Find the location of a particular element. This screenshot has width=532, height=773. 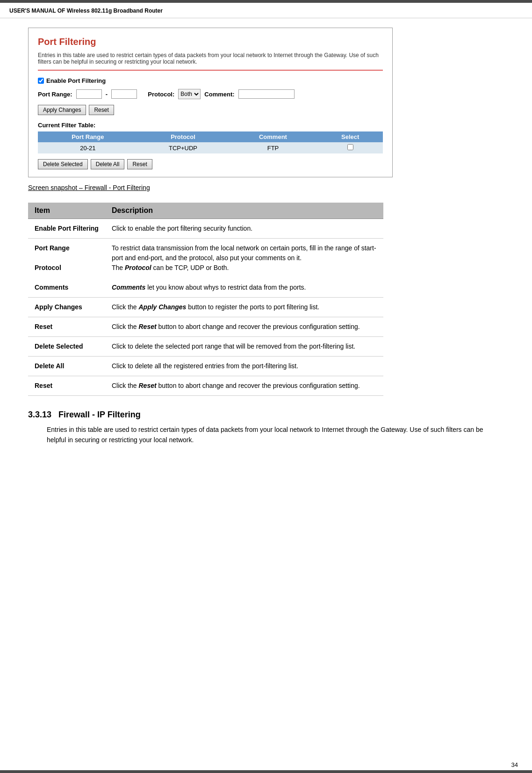

section-heading: 3.3.13 Firewall - IP Filtering is located at coordinates (266, 415).